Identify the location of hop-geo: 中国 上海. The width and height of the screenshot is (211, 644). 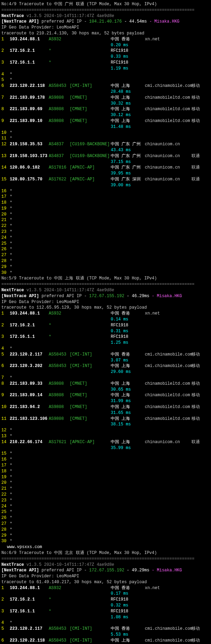
(128, 641).